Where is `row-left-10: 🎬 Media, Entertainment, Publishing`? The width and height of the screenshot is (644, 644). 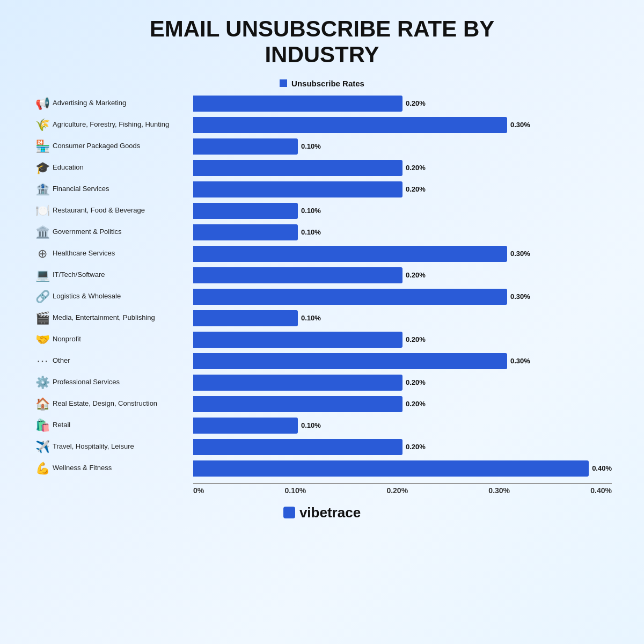 row-left-10: 🎬 Media, Entertainment, Publishing is located at coordinates (113, 318).